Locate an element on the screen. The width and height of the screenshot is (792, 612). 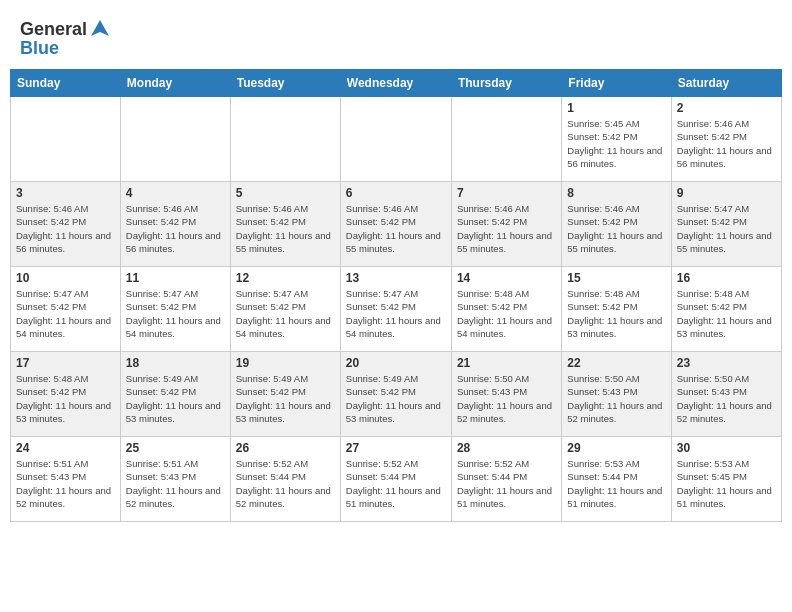
logo: General Blue is located at coordinates (66, 38).